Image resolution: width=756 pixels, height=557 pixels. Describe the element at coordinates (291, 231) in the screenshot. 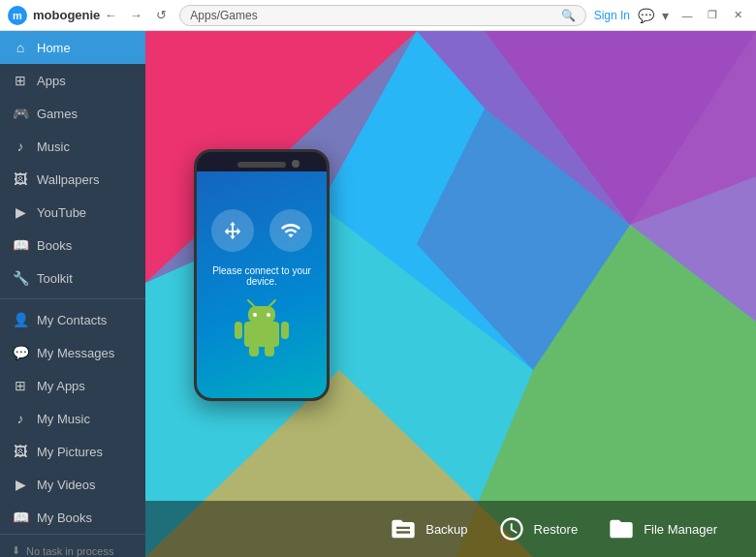

I see `wifi-connect-icon` at that location.